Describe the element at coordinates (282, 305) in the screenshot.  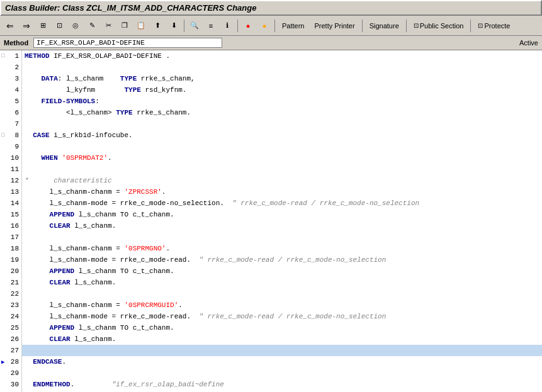
I see `code-line-23: l_s_chanm-chanm = '0SPRCRMGUID'.` at that location.